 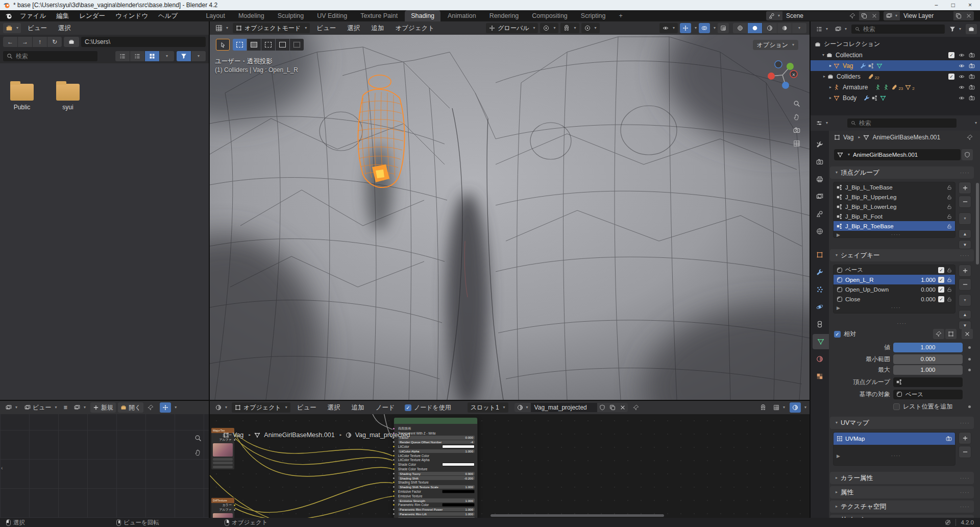 What do you see at coordinates (894, 280) in the screenshot?
I see `shape-key-row-selected: Open_L_R 1.000 ✓` at bounding box center [894, 280].